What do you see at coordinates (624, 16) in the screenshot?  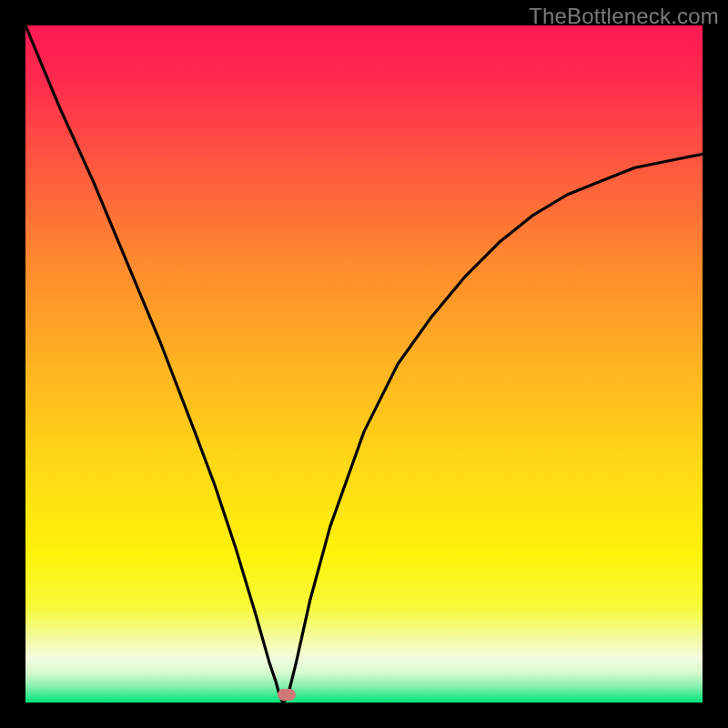 I see `watermark-text: TheBottleneck.com` at bounding box center [624, 16].